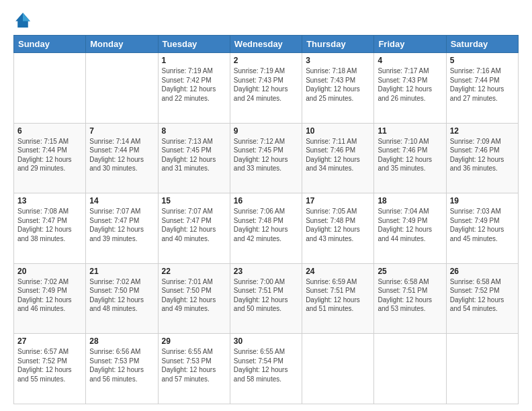 The width and height of the screenshot is (532, 411). I want to click on calendar-cell: 17Sunrise: 7:05 AMSunset: 7:48 PMDayligh…, so click(339, 228).